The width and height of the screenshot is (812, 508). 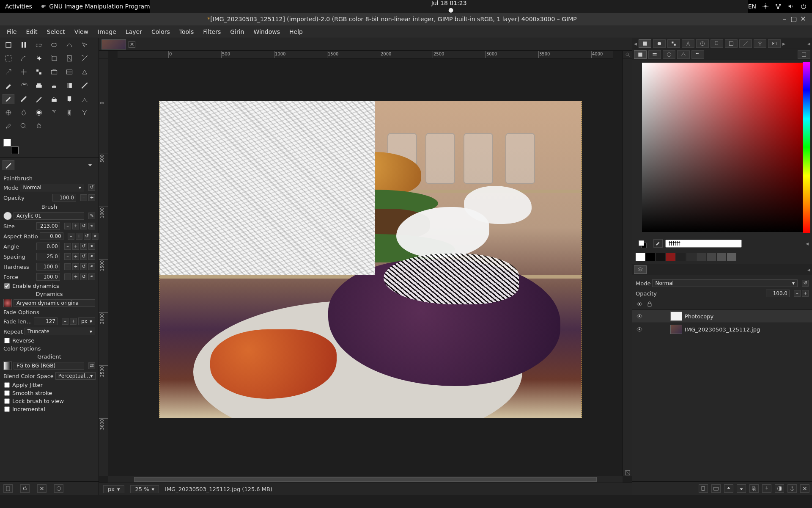 What do you see at coordinates (85, 72) in the screenshot?
I see `tool-shear` at bounding box center [85, 72].